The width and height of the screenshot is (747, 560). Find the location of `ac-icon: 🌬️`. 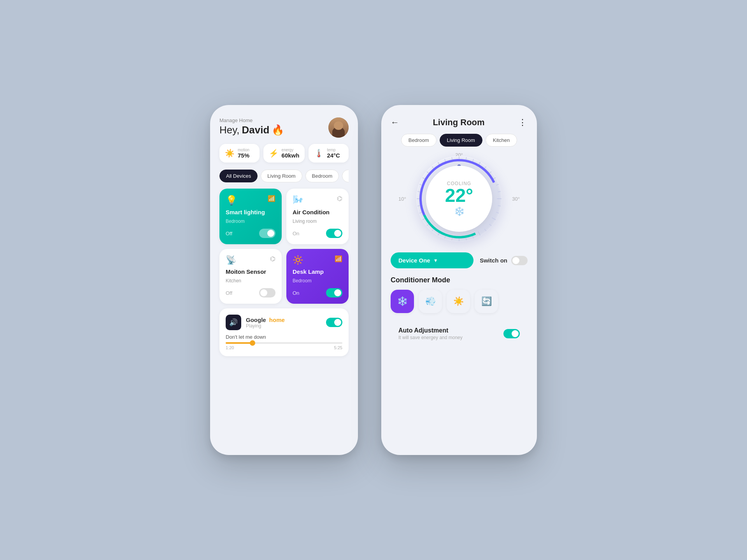

ac-icon: 🌬️ is located at coordinates (298, 200).